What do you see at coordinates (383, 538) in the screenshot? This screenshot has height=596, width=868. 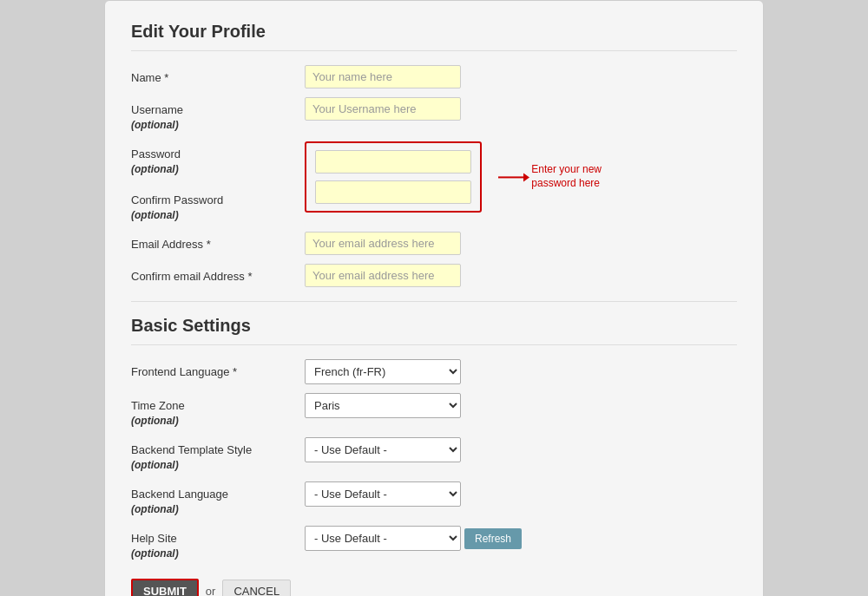 I see `help-site-select: - Use Default -` at bounding box center [383, 538].